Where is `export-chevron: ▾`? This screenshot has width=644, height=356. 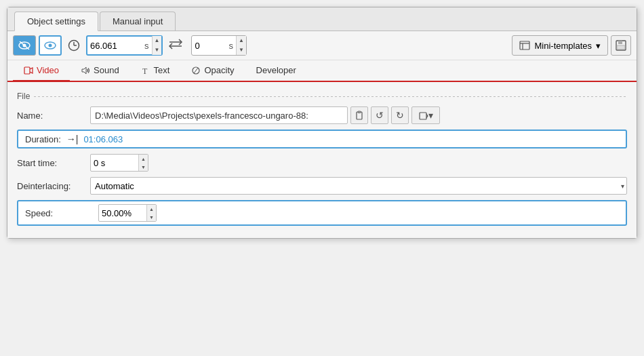 export-chevron: ▾ is located at coordinates (431, 115).